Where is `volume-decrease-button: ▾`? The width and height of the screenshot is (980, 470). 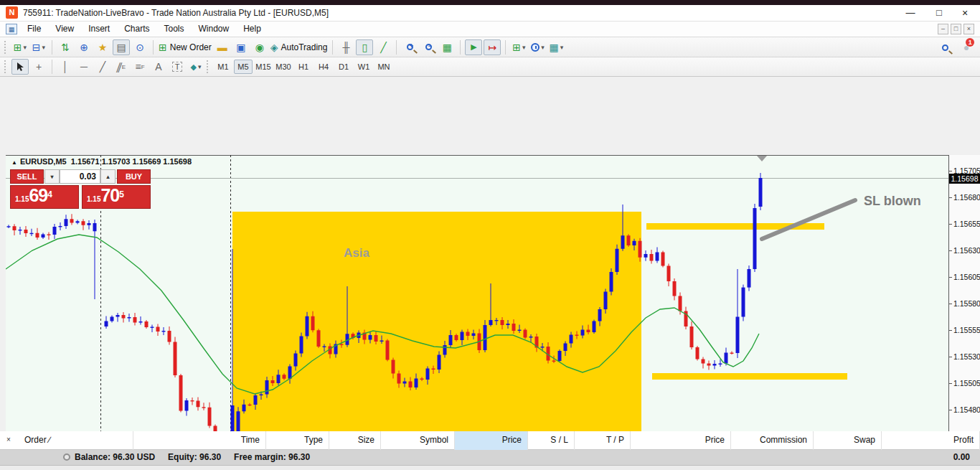
volume-decrease-button: ▾ is located at coordinates (52, 177).